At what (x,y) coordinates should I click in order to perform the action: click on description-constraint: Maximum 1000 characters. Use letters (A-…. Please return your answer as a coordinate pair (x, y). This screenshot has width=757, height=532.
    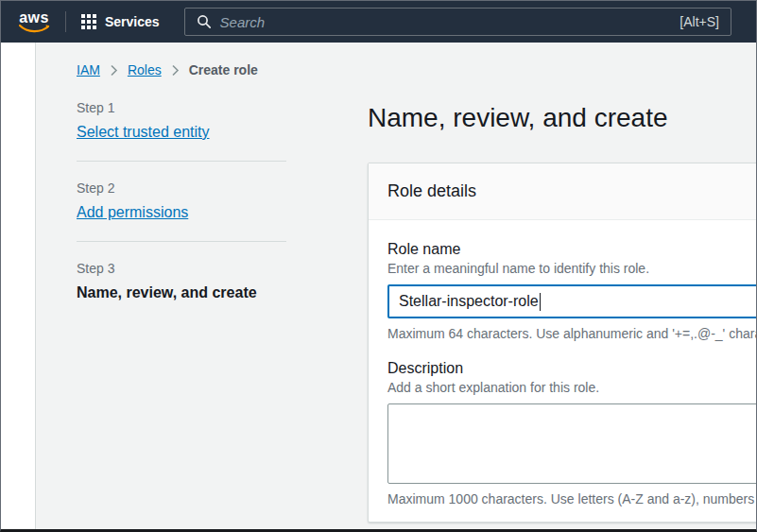
    Looking at the image, I should click on (573, 499).